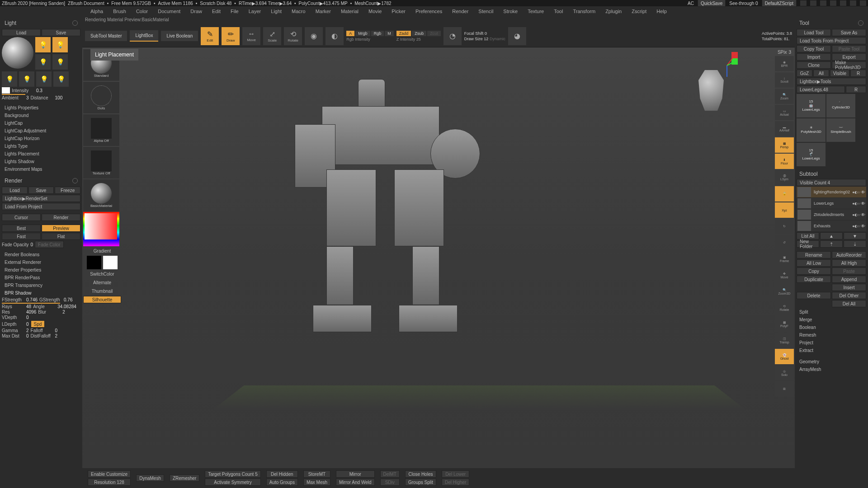 Image resolution: width=868 pixels, height=488 pixels. I want to click on persp-button: ▦Persp, so click(784, 145).